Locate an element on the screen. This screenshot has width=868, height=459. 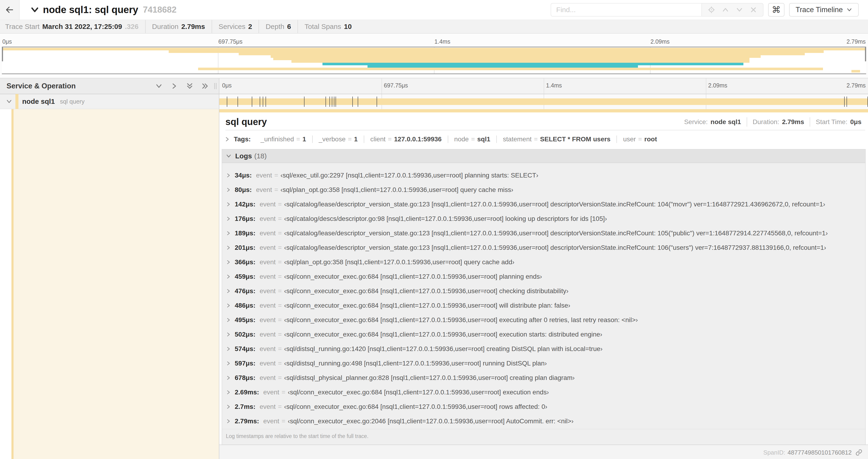
meta-value-ms: .326 is located at coordinates (131, 27).